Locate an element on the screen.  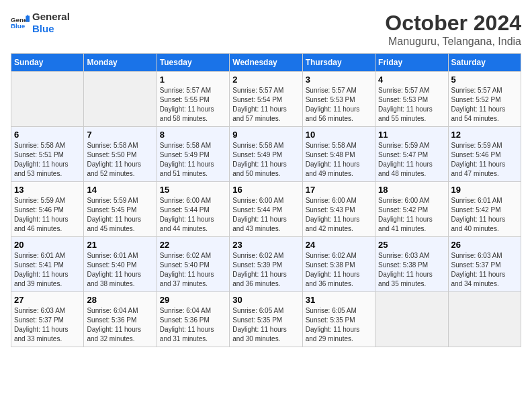
day-number: 6 is located at coordinates (47, 134).